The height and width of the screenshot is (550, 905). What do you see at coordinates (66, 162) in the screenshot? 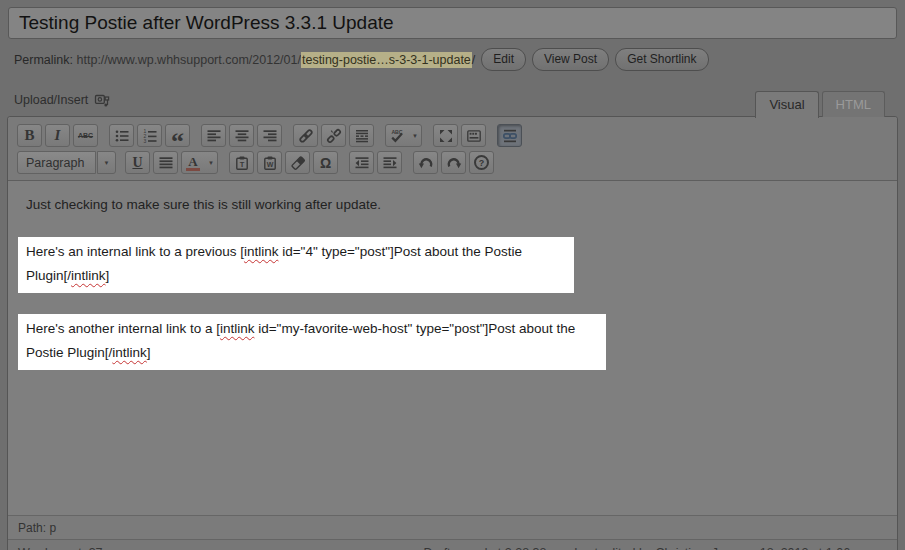
I see `paragraph-format-select: Paragraph ▼` at bounding box center [66, 162].